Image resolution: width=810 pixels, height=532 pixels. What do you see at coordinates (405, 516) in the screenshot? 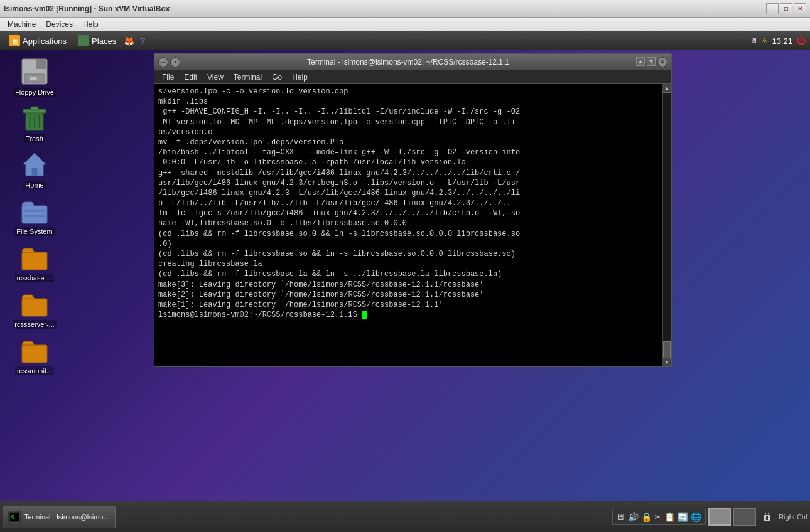
I see `taskbar: $_ Terminal - lsimons@lsimo... 🖥 🔊 🔒 ✂ 📋…` at bounding box center [405, 516].